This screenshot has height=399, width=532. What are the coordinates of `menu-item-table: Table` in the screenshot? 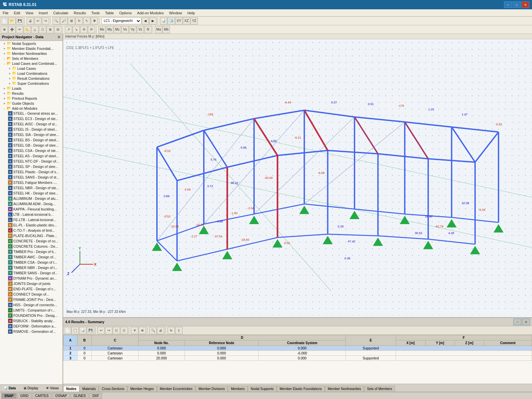 It's located at (109, 13).